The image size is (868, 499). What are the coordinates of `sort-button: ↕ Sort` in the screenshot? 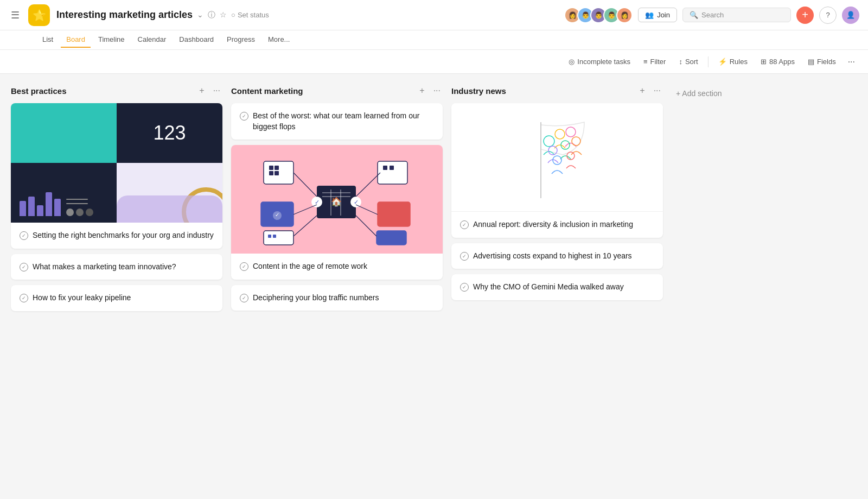 It's located at (688, 62).